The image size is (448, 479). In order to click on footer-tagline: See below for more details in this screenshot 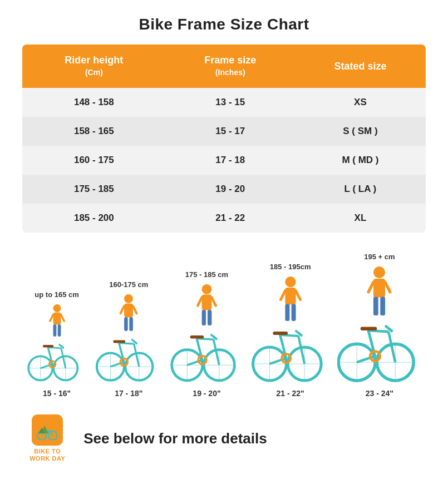, I will do `click(175, 438)`.